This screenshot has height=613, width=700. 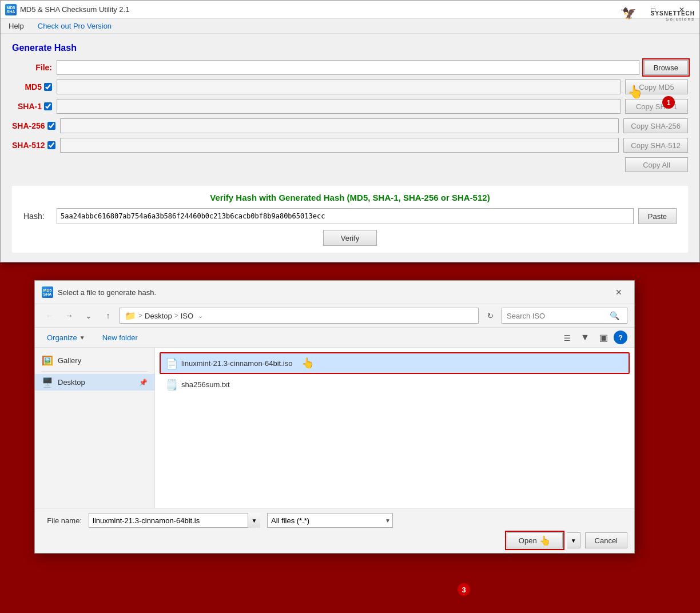 I want to click on filetype-select: All files (*.*), so click(x=330, y=520).